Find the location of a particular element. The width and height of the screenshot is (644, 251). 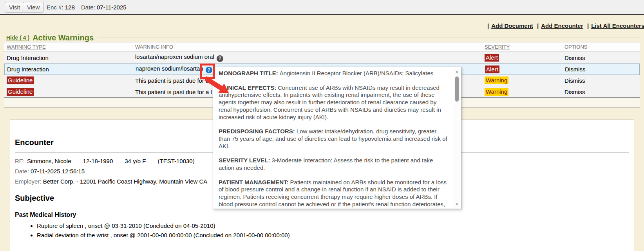

monograph-title-section: MONOGRAPH TITLE:Angiotensin II Receptor … is located at coordinates (333, 74).